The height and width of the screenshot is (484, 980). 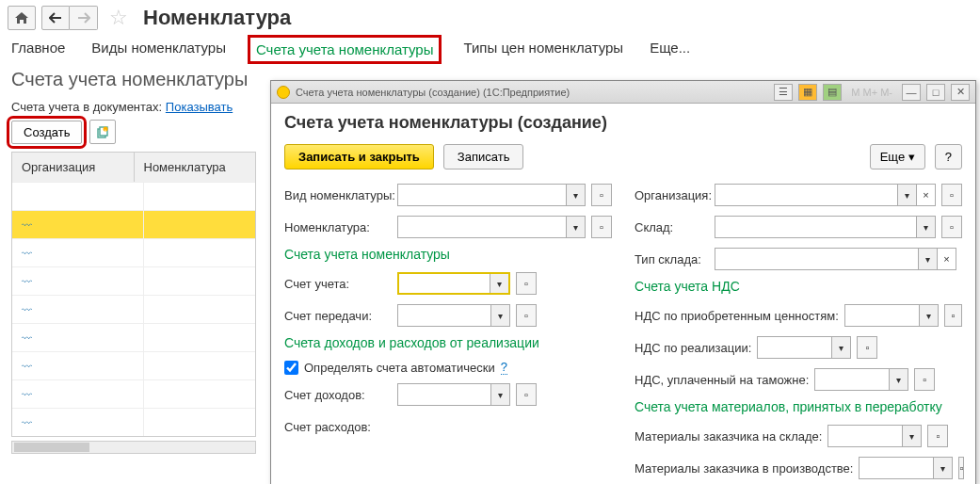 I want to click on auto-check-label: Определять счета автоматически, so click(x=399, y=367).